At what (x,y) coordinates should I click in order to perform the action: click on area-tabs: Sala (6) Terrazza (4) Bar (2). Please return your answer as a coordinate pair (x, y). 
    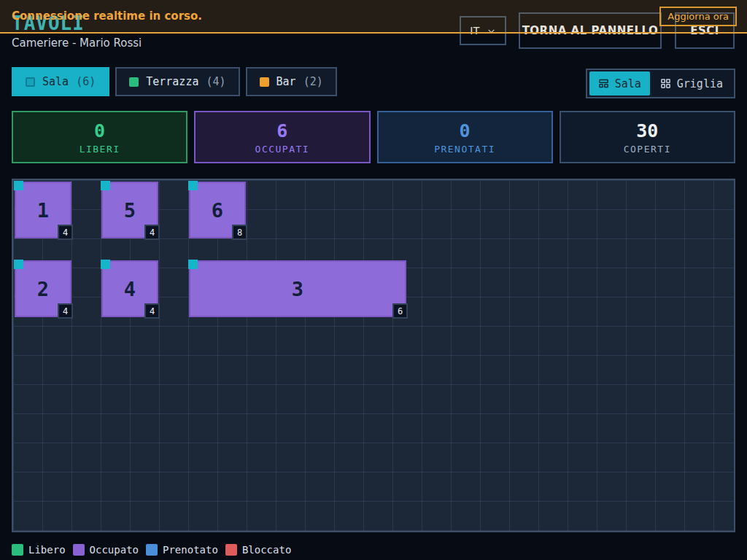
    Looking at the image, I should click on (174, 82).